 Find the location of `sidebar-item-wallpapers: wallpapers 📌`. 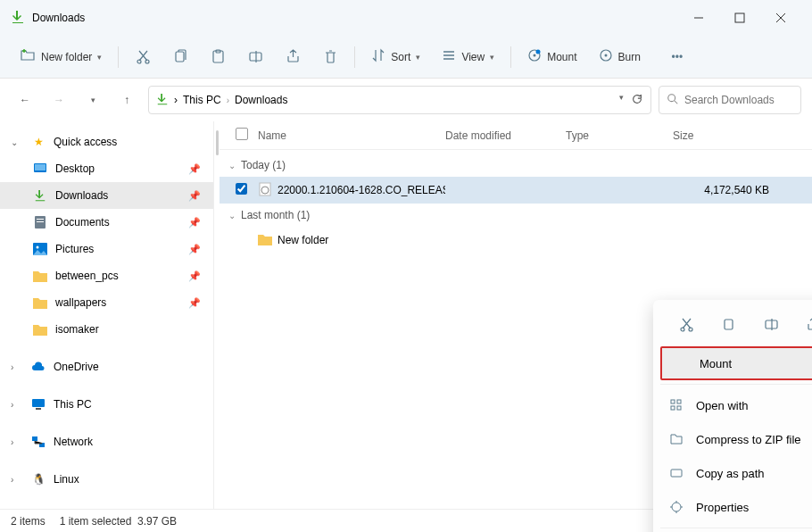

sidebar-item-wallpapers: wallpapers 📌 is located at coordinates (107, 303).